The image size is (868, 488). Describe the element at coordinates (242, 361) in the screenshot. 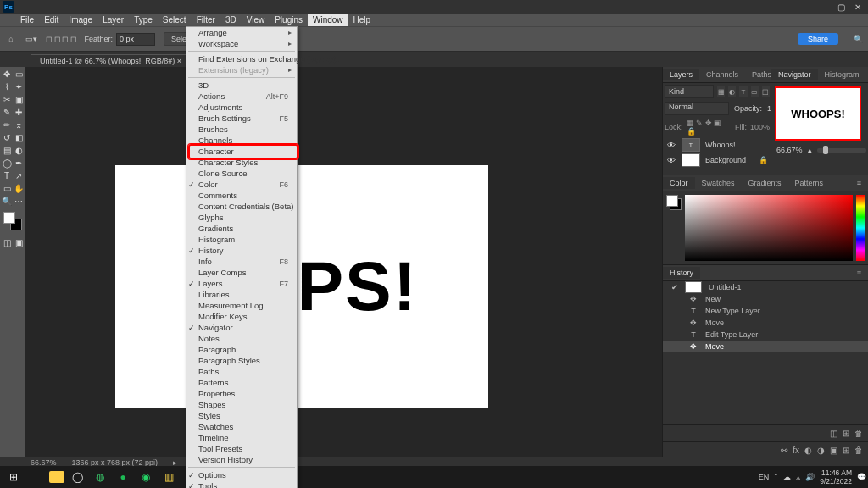

I see `menu-item-paragraph-styles: Paragraph Styles` at that location.